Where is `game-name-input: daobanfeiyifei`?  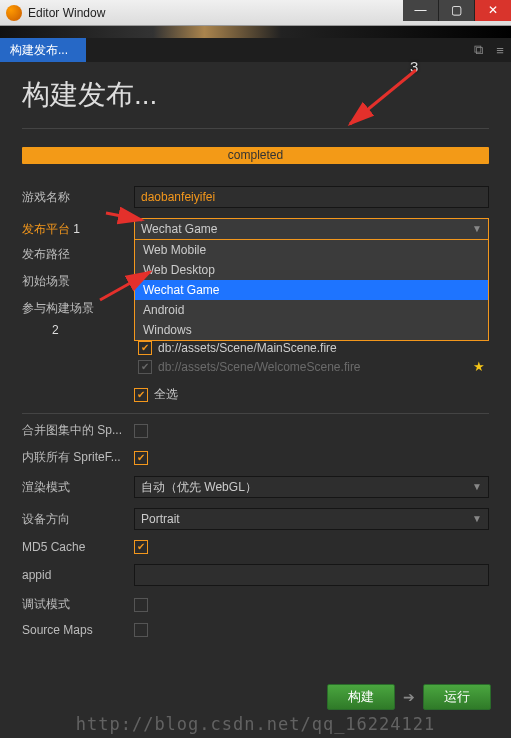
game-name-input: daobanfeiyifei is located at coordinates (312, 197).